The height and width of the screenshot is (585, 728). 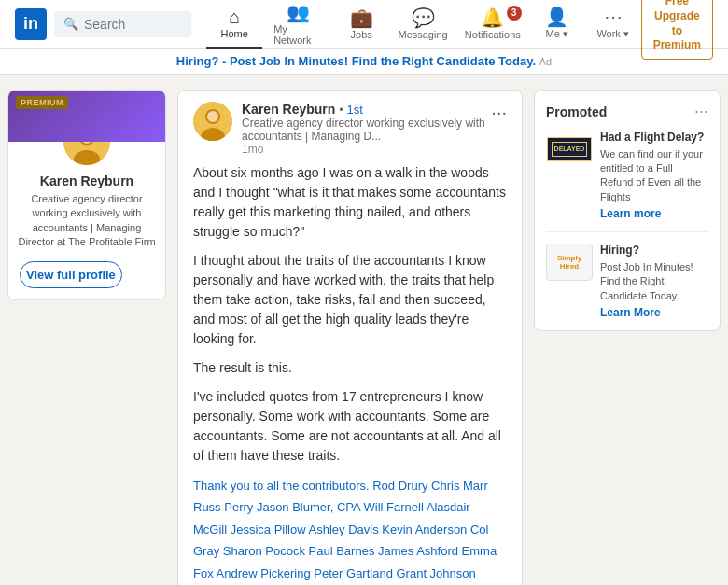 I want to click on notifications-icon: 🔔, so click(x=493, y=18).